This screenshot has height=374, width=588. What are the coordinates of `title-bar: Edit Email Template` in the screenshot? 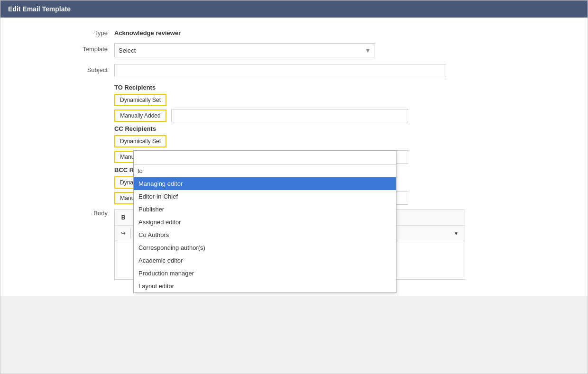 It's located at (294, 9).